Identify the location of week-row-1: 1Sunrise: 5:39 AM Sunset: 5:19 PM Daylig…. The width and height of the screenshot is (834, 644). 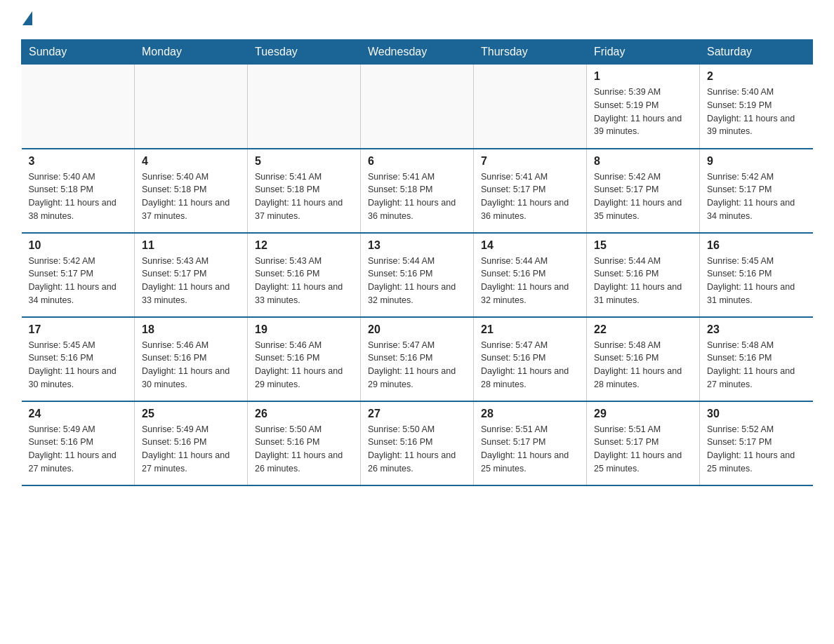
(417, 107).